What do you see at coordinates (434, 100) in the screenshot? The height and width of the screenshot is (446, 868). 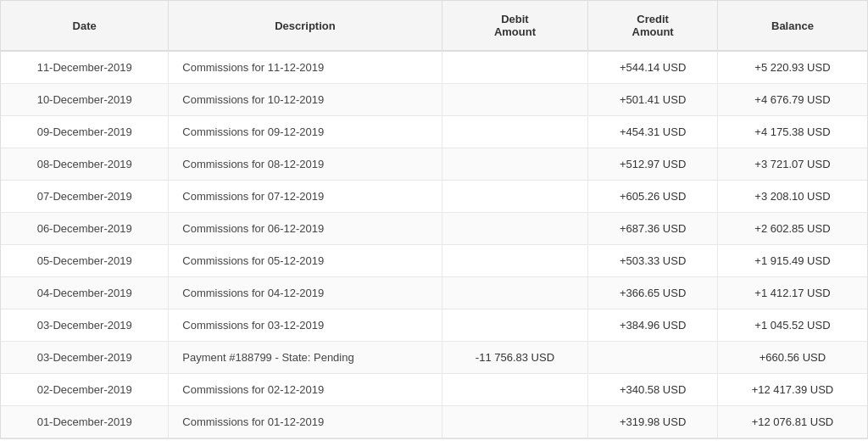 I see `table-row: 10-December-2019Commissions for 10-12-20…` at bounding box center [434, 100].